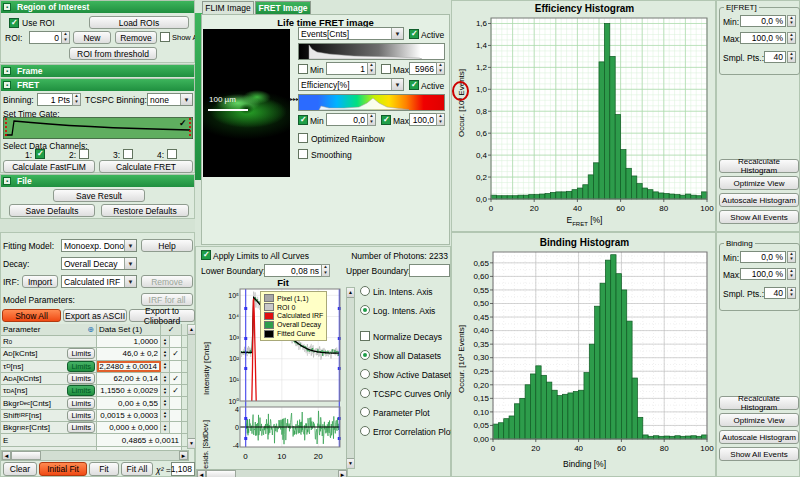 This screenshot has height=477, width=800. Describe the element at coordinates (414, 34) in the screenshot. I see `events-active-checkbox` at that location.